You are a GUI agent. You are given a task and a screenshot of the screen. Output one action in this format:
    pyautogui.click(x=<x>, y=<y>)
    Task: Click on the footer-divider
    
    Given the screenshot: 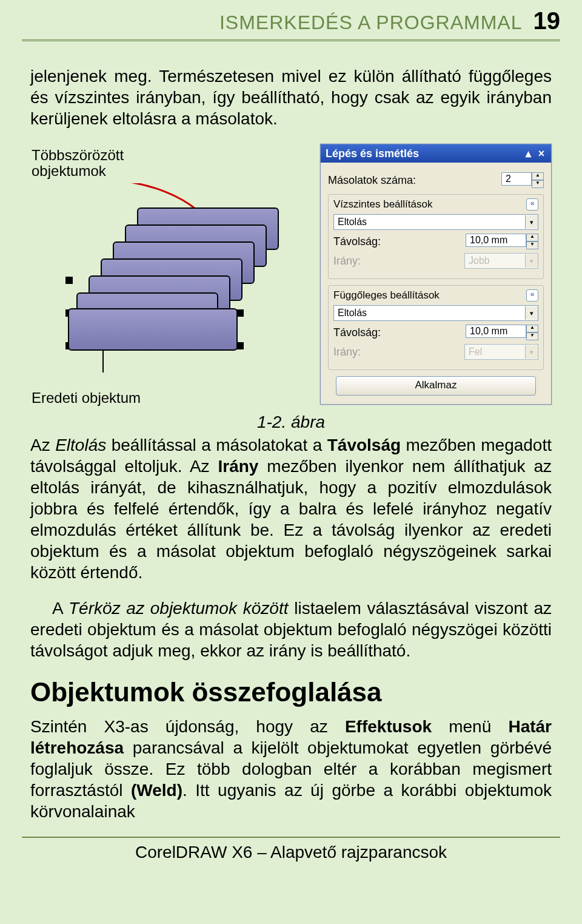 What is the action you would take?
    pyautogui.click(x=291, y=837)
    